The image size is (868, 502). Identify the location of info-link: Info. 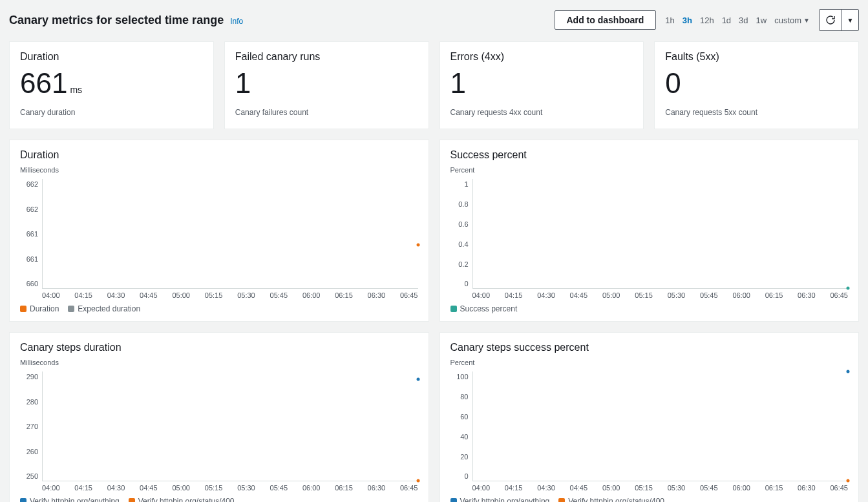
(237, 21).